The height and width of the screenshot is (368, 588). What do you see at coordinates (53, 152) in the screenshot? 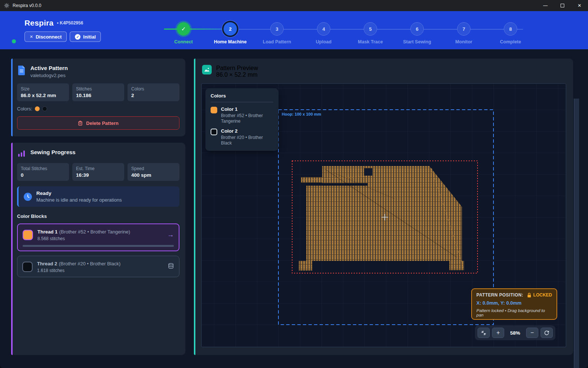
I see `card-title: Sewing Progress` at bounding box center [53, 152].